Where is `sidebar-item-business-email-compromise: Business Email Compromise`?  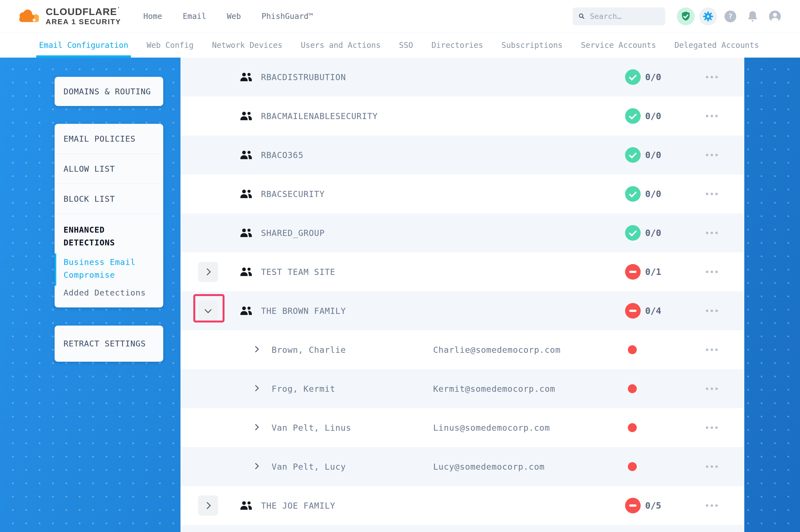
sidebar-item-business-email-compromise: Business Email Compromise is located at coordinates (109, 269).